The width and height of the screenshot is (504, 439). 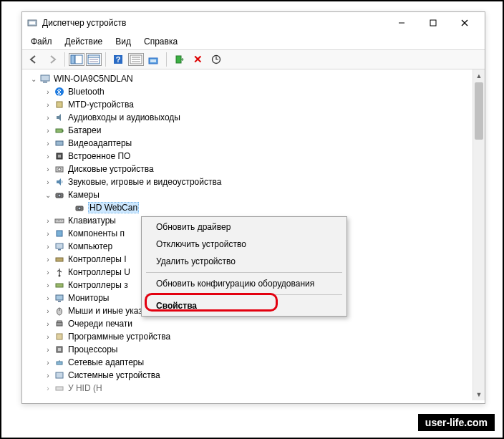 What do you see at coordinates (42, 42) in the screenshot?
I see `menu-file: Файл` at bounding box center [42, 42].